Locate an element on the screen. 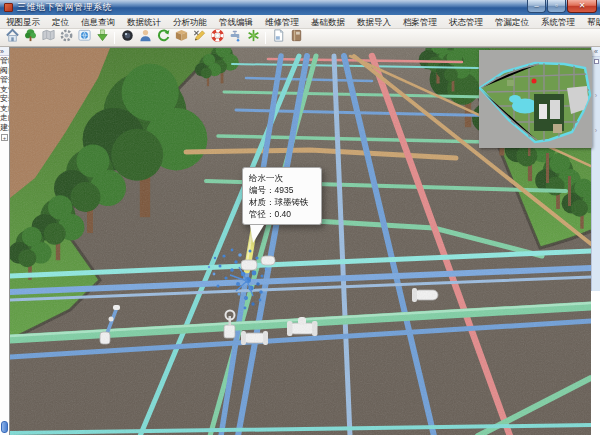 The image size is (600, 435). close-button: ✕ is located at coordinates (582, 6).